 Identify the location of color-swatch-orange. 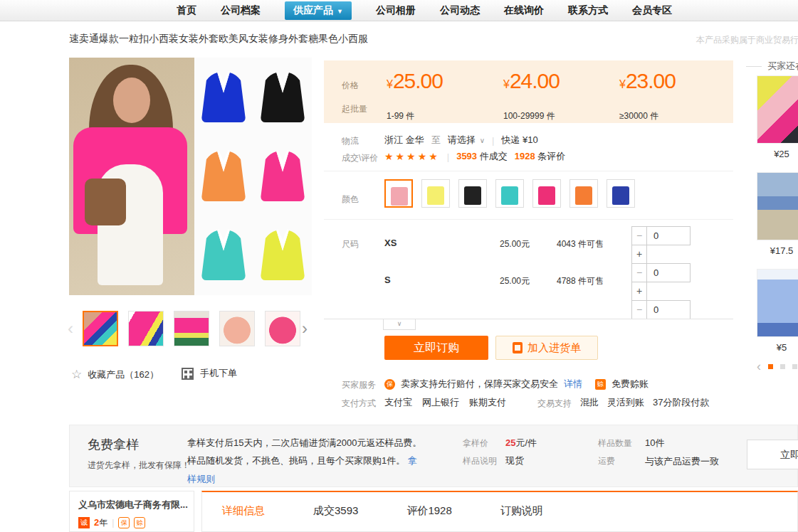
(584, 193).